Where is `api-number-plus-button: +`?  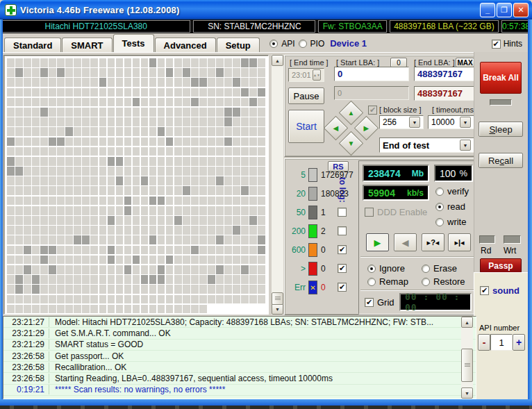 api-number-plus-button: + is located at coordinates (519, 342).